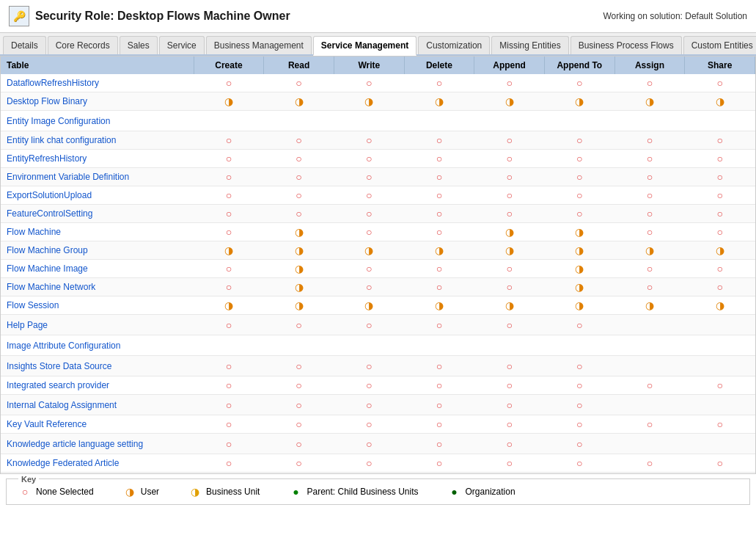  I want to click on tab-sales: Sales, so click(139, 46).